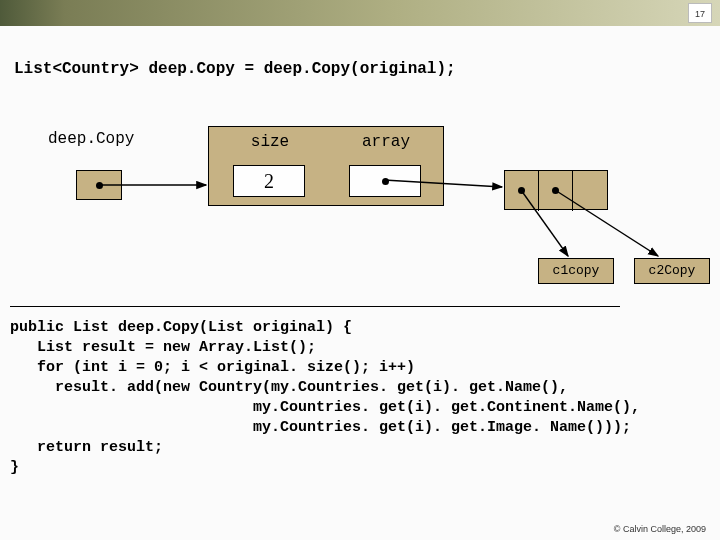 The height and width of the screenshot is (540, 720). Describe the element at coordinates (576, 271) in the screenshot. I see `country-c1: c1copy` at that location.